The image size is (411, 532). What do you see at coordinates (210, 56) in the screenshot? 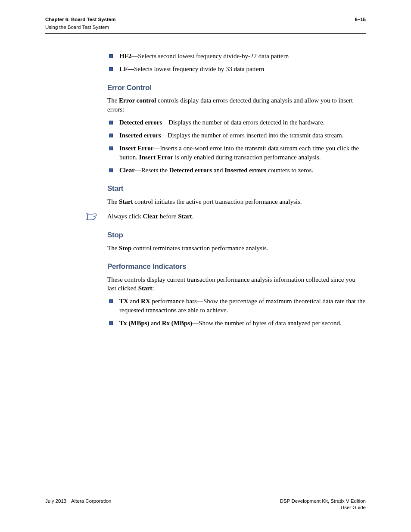
I see `text: —Selects second lowest frequency divide-…` at bounding box center [210, 56].